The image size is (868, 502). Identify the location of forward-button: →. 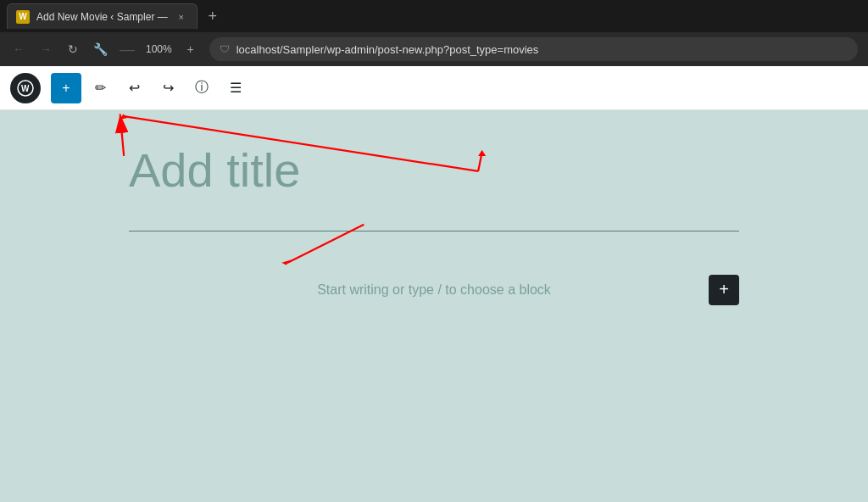
(46, 49).